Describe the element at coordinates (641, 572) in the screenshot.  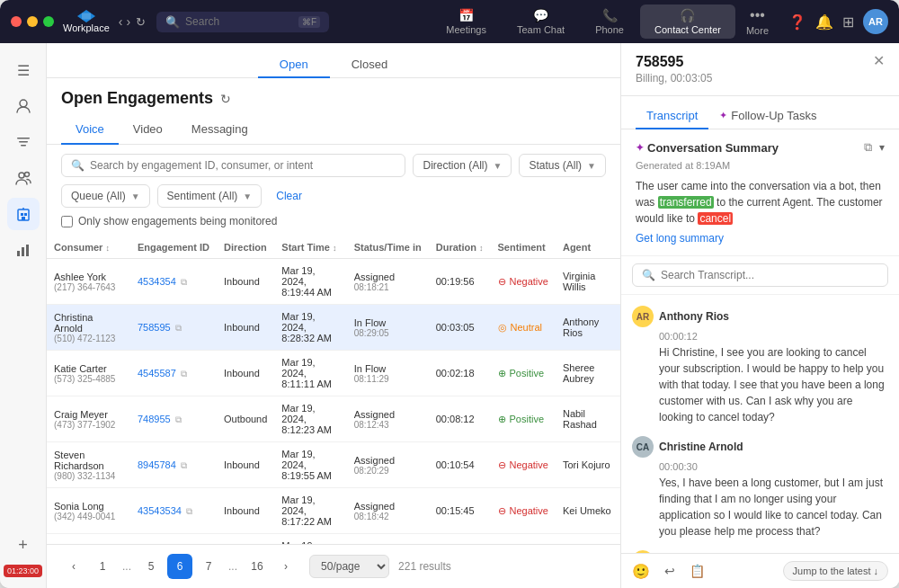
I see `emoji-action-button: 🙂` at that location.